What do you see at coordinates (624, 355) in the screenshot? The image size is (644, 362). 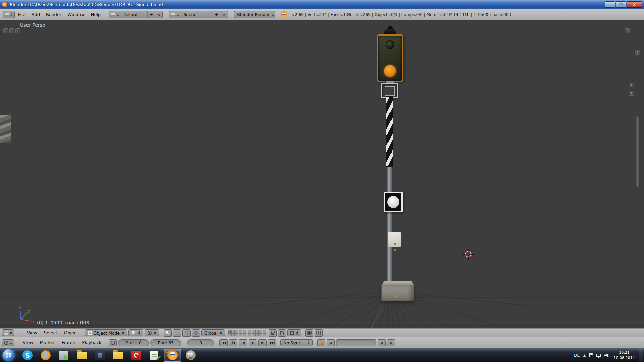 I see `tray-clock: 16:21 10.08.2014` at bounding box center [624, 355].